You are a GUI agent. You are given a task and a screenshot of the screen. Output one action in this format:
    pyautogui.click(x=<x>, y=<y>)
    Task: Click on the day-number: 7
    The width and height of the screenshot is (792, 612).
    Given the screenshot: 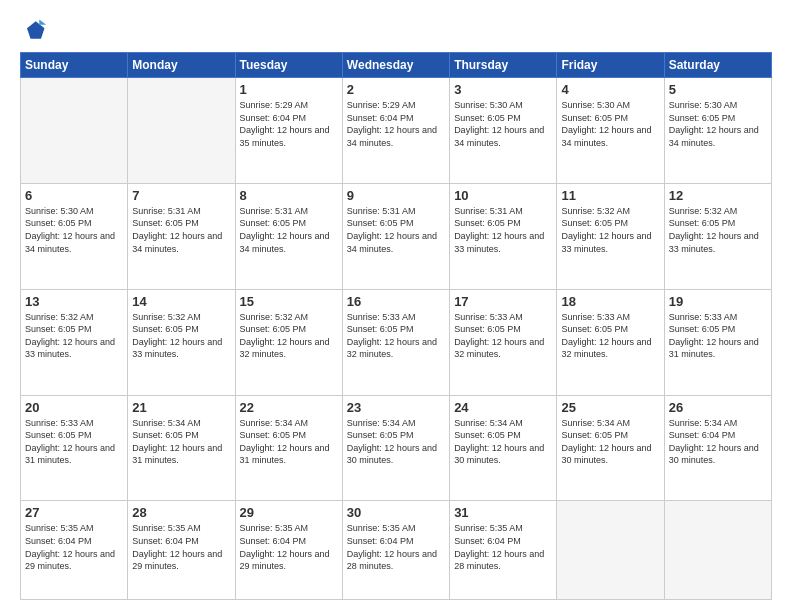 What is the action you would take?
    pyautogui.click(x=181, y=196)
    